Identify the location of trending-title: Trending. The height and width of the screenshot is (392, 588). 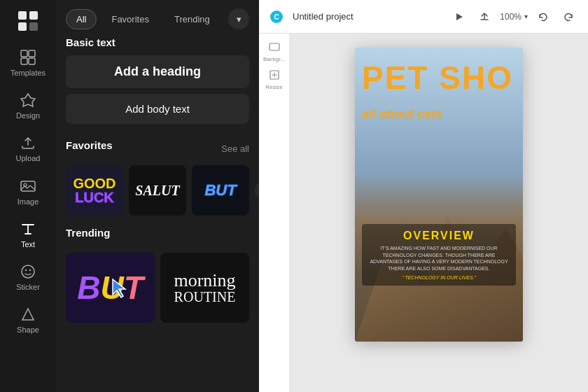
(88, 232).